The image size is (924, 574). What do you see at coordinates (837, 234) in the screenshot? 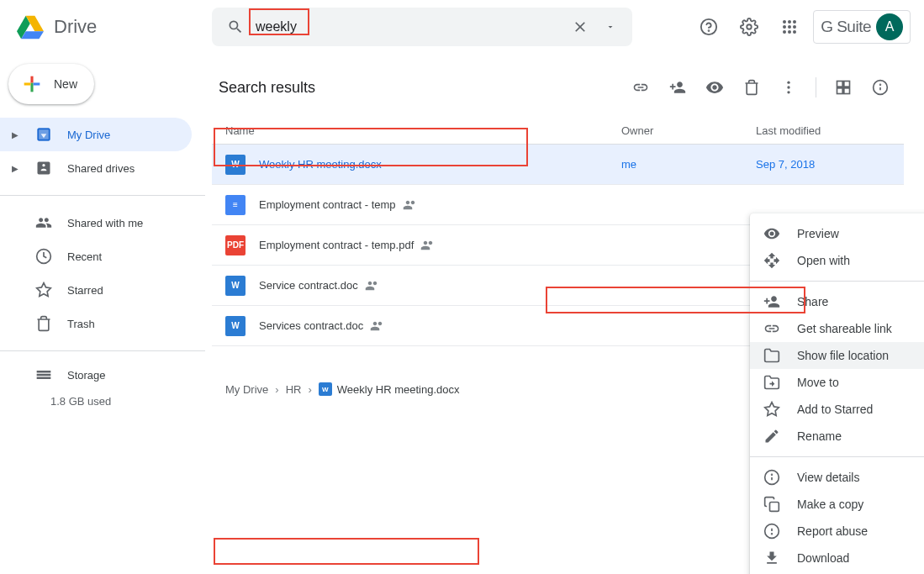
I see `menu-item-preview: Preview` at bounding box center [837, 234].